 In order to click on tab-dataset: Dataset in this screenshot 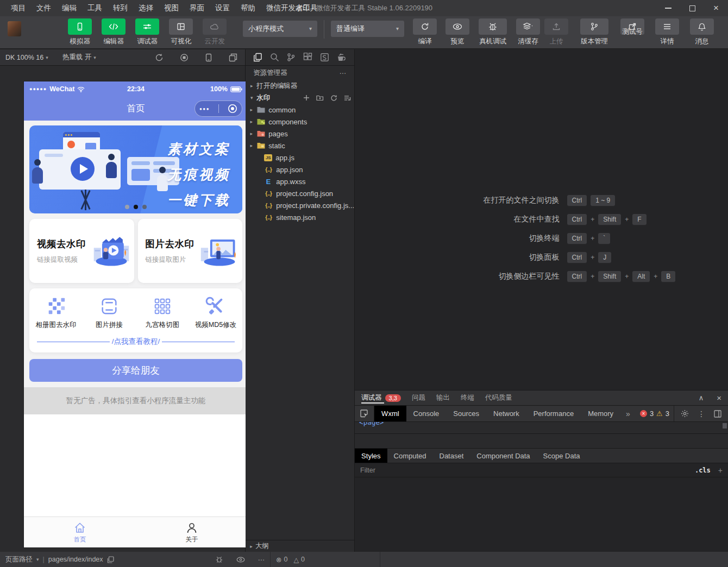, I will do `click(452, 456)`.